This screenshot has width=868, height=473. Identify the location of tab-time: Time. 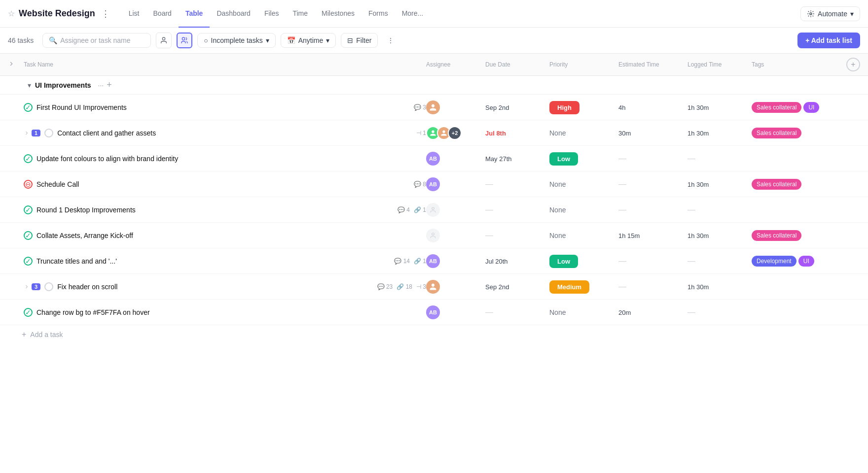
(300, 14).